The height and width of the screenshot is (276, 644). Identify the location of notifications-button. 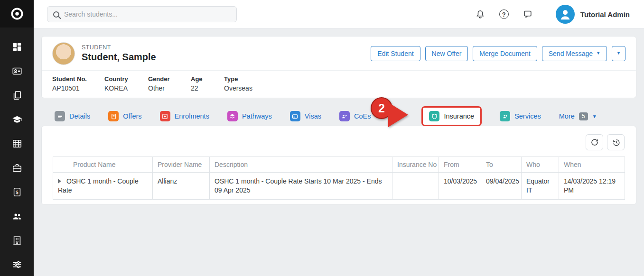
(480, 14).